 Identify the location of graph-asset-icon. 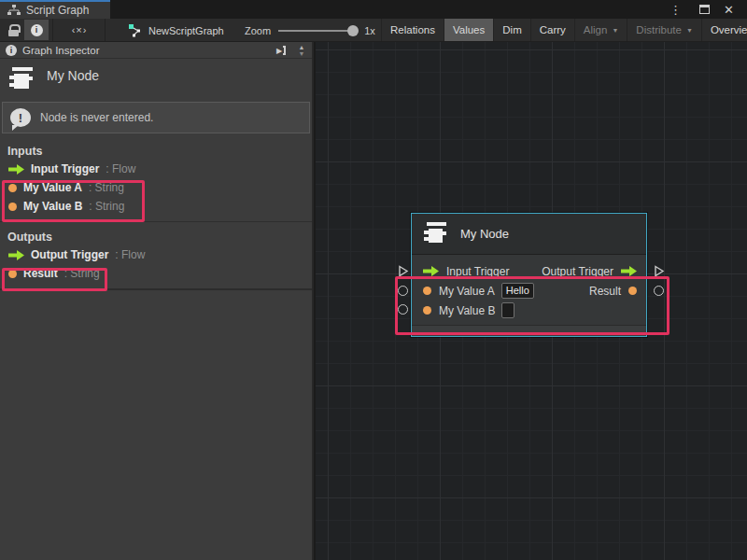
(136, 31).